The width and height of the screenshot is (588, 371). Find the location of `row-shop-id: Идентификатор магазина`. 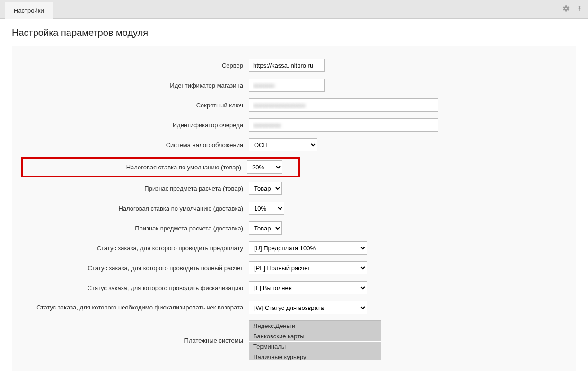

row-shop-id: Идентификатор магазина is located at coordinates (294, 85).